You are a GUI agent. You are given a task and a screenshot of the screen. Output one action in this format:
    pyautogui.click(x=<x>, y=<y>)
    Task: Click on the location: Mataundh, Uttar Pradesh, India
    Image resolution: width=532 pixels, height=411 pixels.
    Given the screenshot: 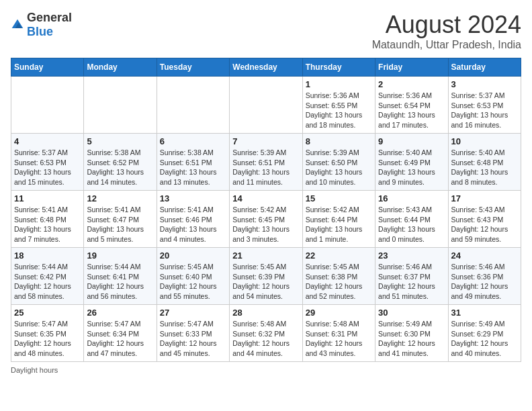 What is the action you would take?
    pyautogui.click(x=447, y=45)
    